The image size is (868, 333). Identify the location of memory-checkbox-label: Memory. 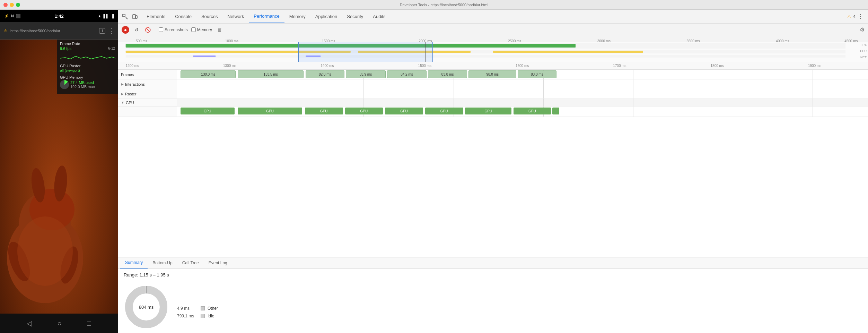
(204, 30).